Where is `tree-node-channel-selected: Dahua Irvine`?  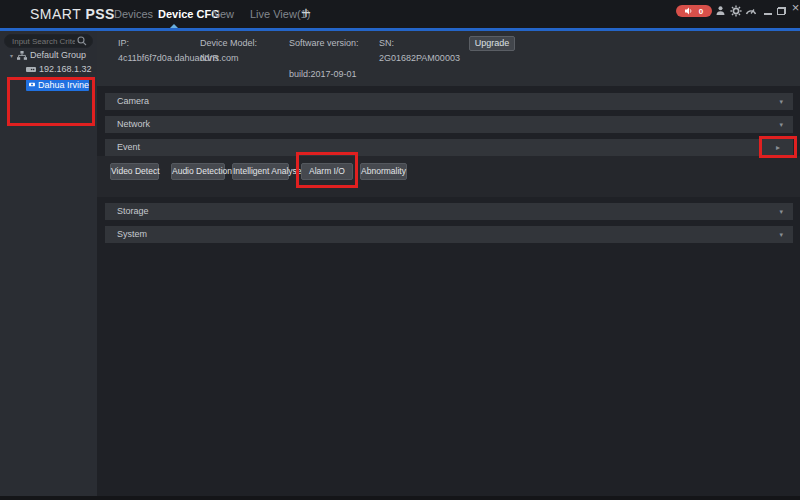 tree-node-channel-selected: Dahua Irvine is located at coordinates (58, 84).